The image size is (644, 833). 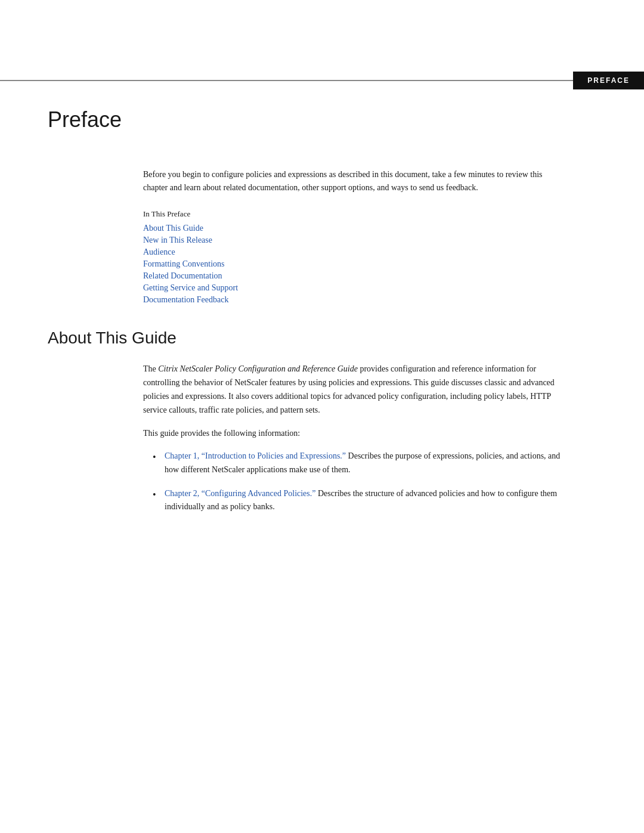 What do you see at coordinates (608, 80) in the screenshot?
I see `header-tab-label: Preface` at bounding box center [608, 80].